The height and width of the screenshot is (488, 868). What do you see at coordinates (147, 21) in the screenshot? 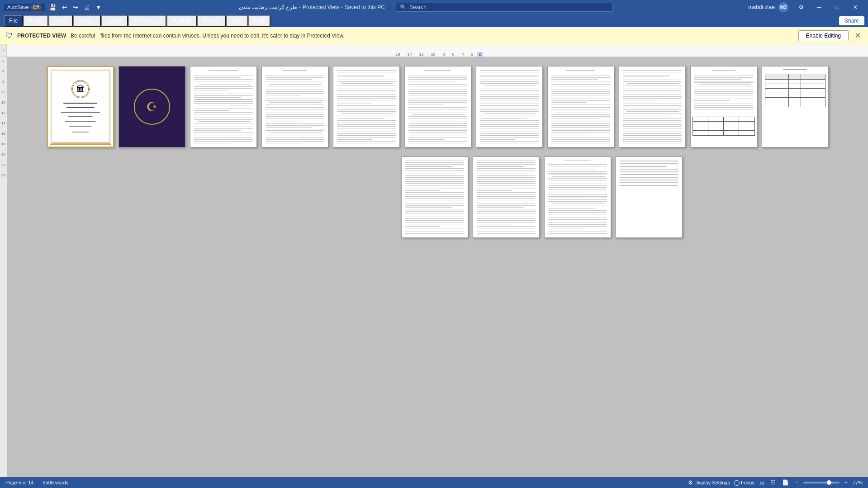
I see `menu-references: References` at bounding box center [147, 21].